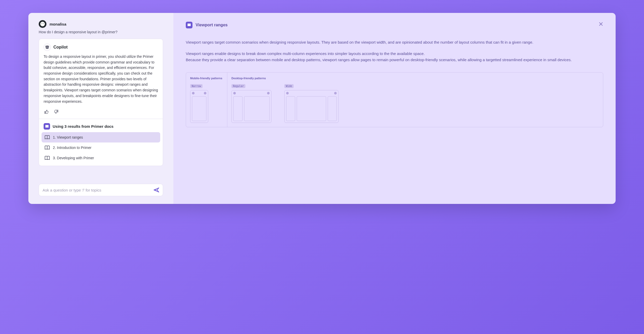  I want to click on results-heading: Using 3 results from Primer docs, so click(83, 126).